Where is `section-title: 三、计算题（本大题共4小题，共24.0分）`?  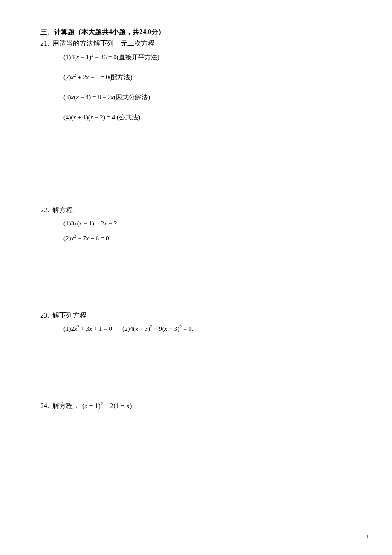 section-title: 三、计算题（本大题共4小题，共24.0分） is located at coordinates (196, 32).